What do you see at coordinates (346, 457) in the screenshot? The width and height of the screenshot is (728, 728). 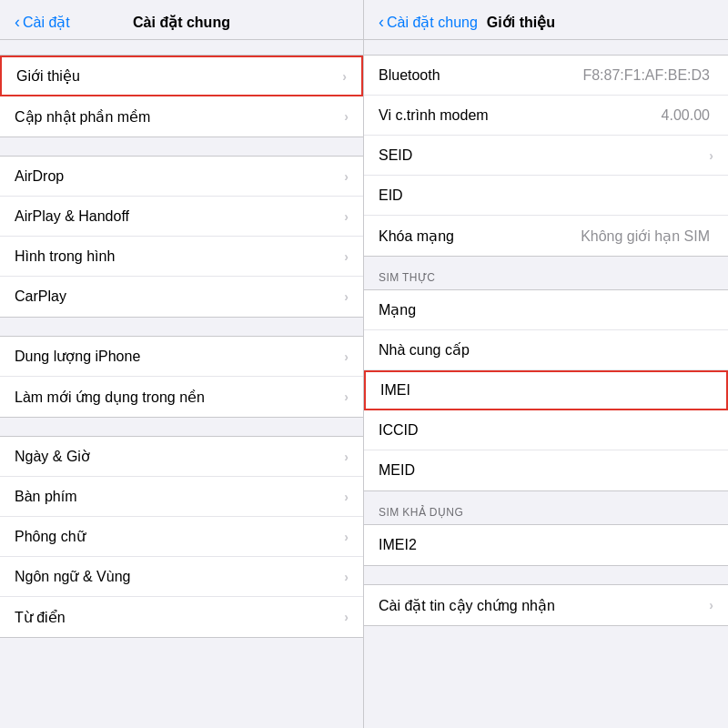 I see `item-right-ngay-gio: ›` at bounding box center [346, 457].